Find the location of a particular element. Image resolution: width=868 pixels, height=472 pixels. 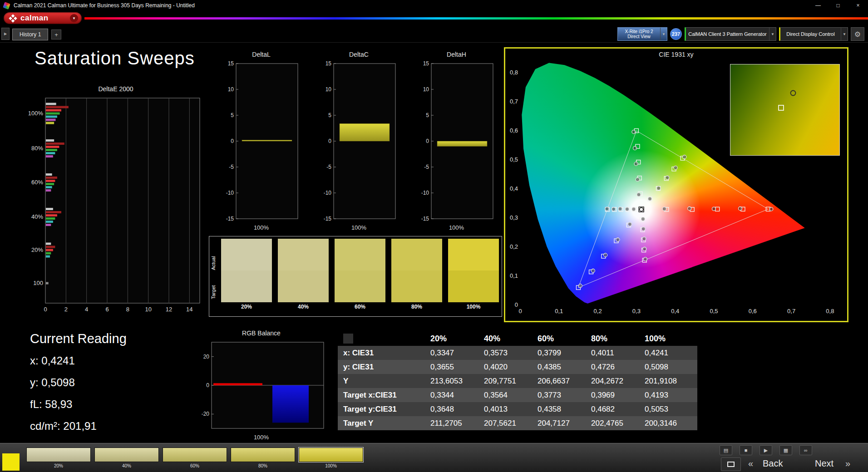

play-icon: ▶ is located at coordinates (766, 450).